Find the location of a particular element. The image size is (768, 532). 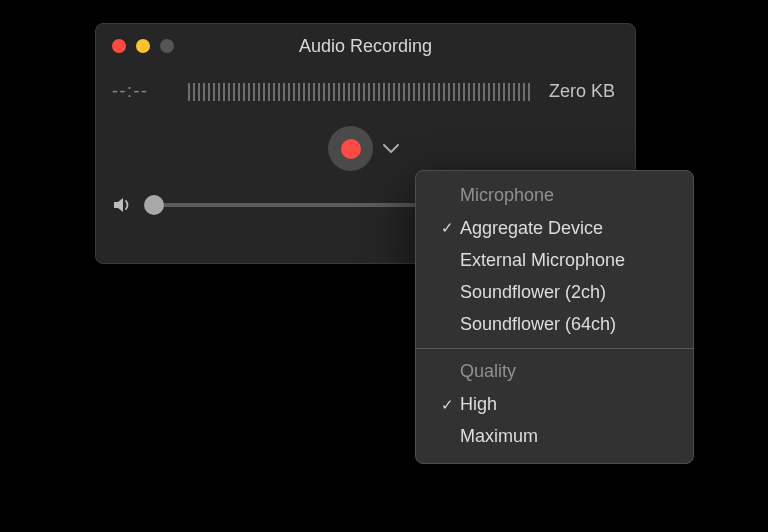

menu-item-label: Soundflower (2ch) is located at coordinates (533, 292).